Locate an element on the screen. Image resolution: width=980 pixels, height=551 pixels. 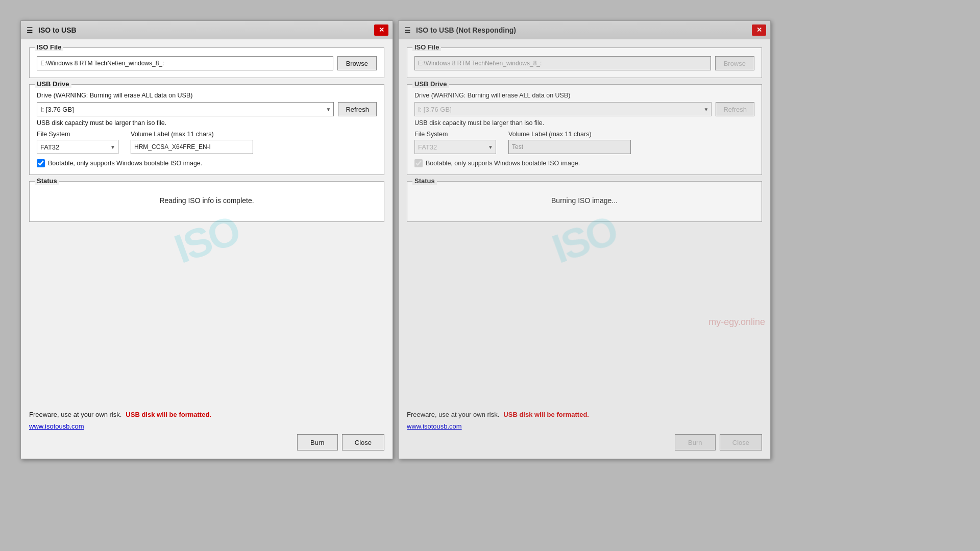
left-status-text: Reading ISO info is complete. is located at coordinates (206, 201).